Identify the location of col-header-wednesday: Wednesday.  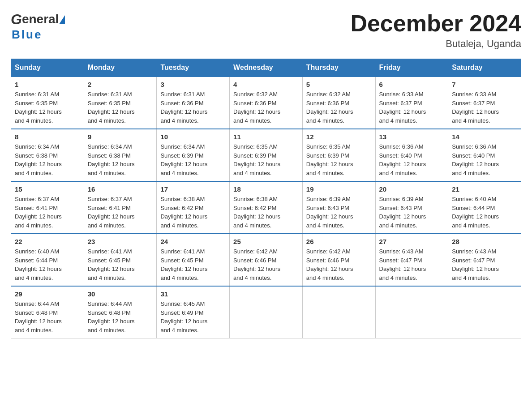
(266, 68).